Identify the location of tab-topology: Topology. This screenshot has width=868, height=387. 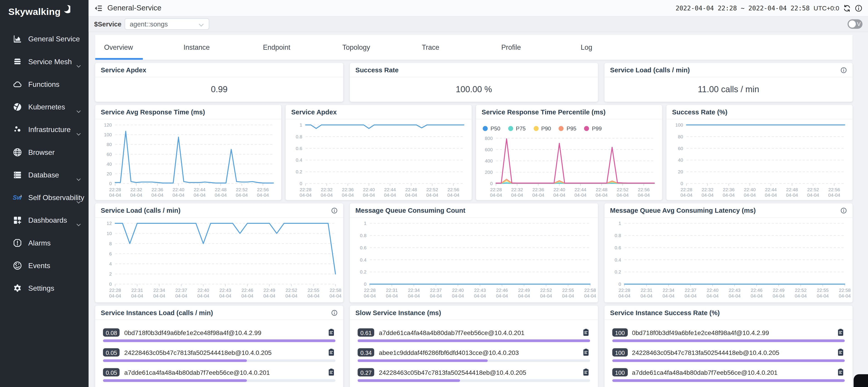
(373, 47).